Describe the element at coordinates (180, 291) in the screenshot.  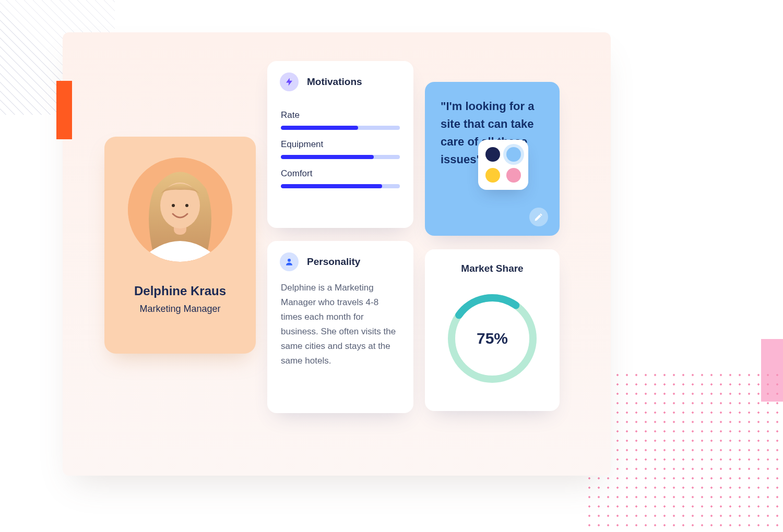
I see `profile-name: Delphine Kraus` at that location.